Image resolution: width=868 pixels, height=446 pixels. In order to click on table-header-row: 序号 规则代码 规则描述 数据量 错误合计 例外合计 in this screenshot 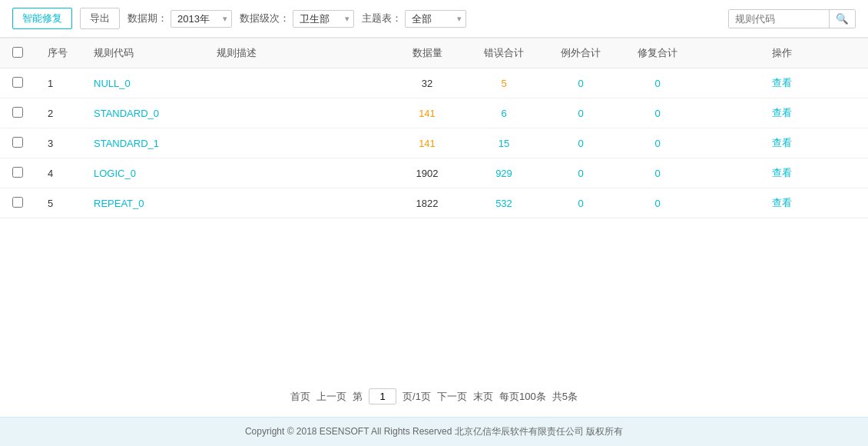, I will do `click(434, 54)`.